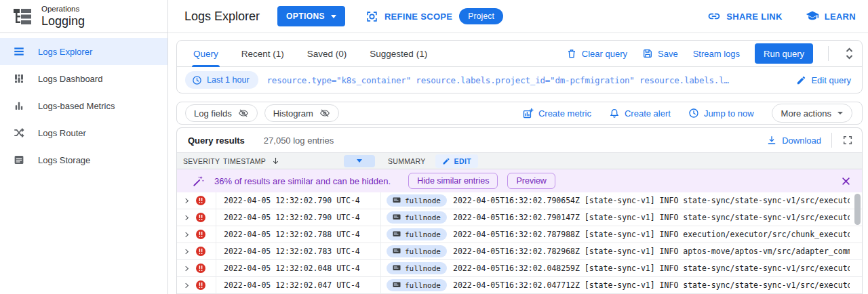 Image resolution: width=868 pixels, height=294 pixels. What do you see at coordinates (857, 209) in the screenshot?
I see `vertical-scrollbar` at bounding box center [857, 209].